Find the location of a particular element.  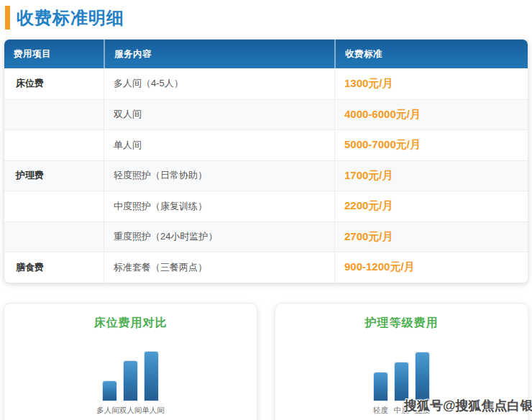

table-row: 单人间5000-7000元/月 is located at coordinates (266, 145).